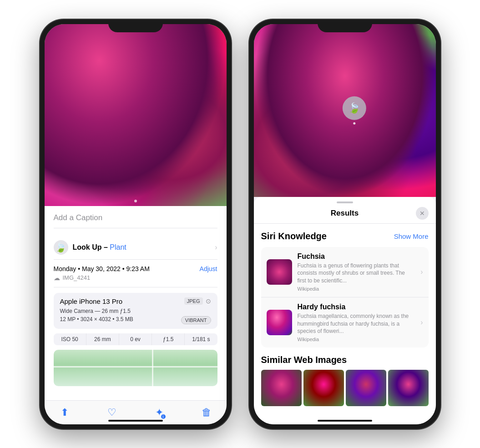  I want to click on right-photo-image: 🍃, so click(345, 111).